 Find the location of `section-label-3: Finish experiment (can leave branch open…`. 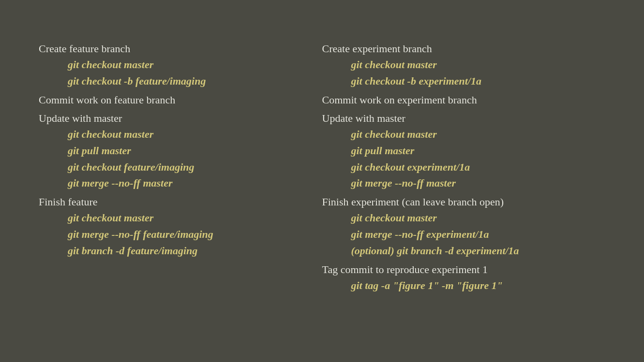

section-label-3: Finish experiment (can leave branch open… is located at coordinates (464, 202).